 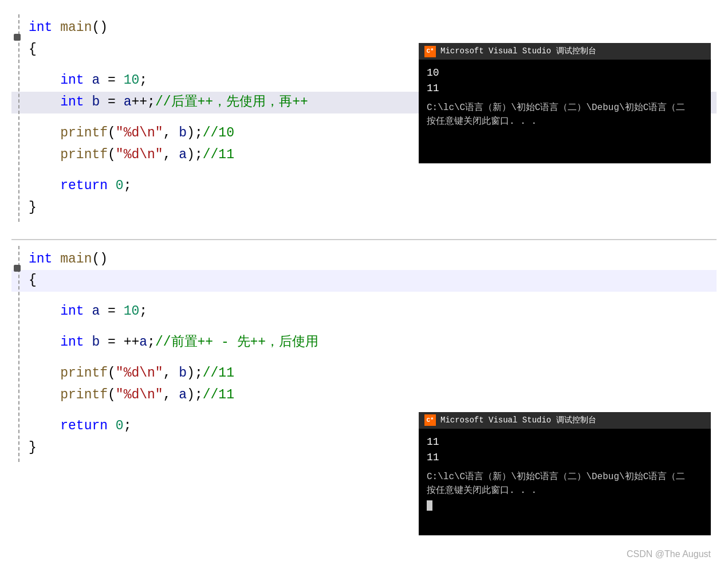 I want to click on line-s2-4: int b = ++a;//前置++ - 先++，后使用, so click(x=364, y=343).